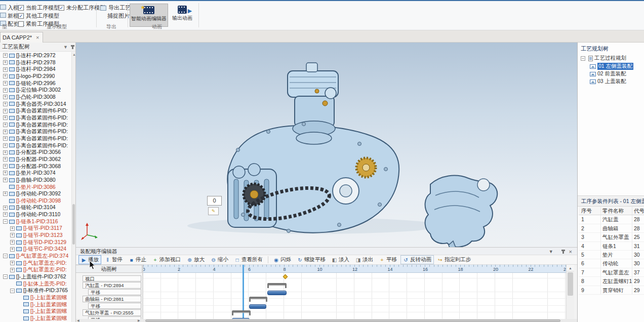 This screenshot has width=644, height=322. What do you see at coordinates (36, 76) in the screenshot?
I see `tree-item: +[]-logo-PID:2990` at bounding box center [36, 76].